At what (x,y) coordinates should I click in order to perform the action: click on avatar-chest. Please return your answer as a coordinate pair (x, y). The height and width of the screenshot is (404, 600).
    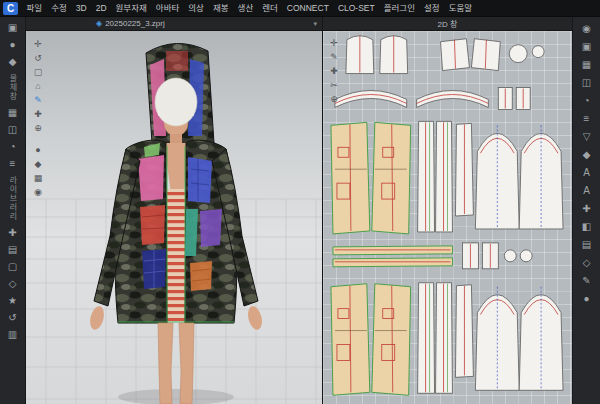
    Looking at the image, I should click on (176, 170).